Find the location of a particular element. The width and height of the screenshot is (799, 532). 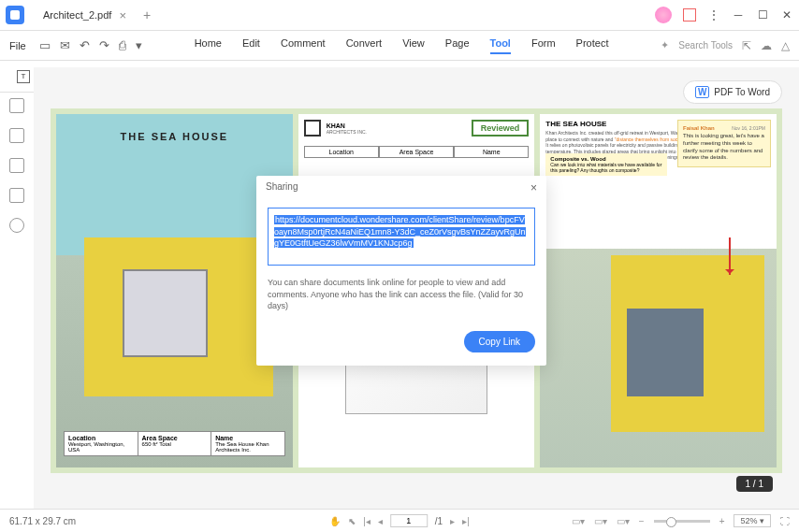

last-page-icon: ▸| is located at coordinates (466, 522).